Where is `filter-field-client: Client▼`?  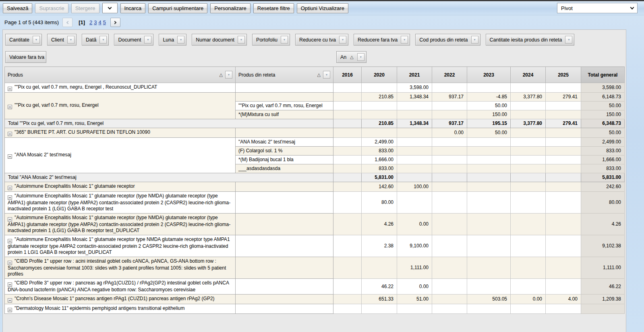 filter-field-client: Client▼ is located at coordinates (62, 39).